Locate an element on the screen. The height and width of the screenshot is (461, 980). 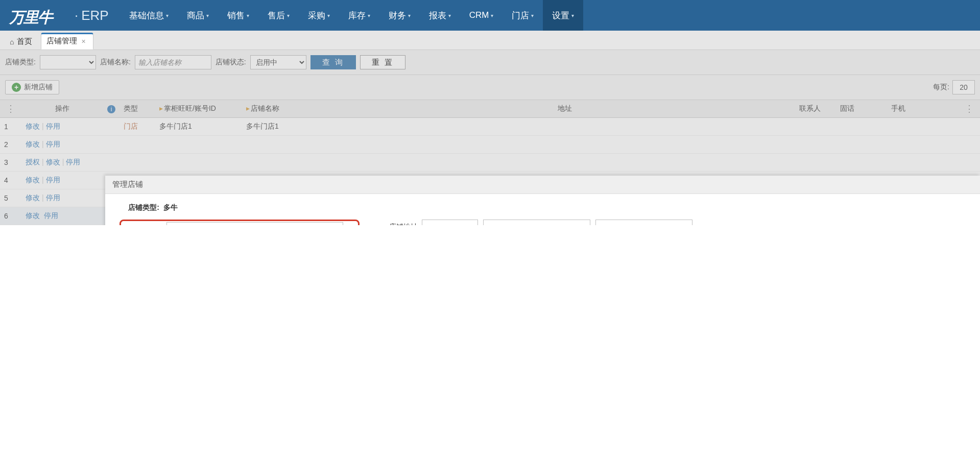
nav-basic-info: 基础信息▾ is located at coordinates (149, 15).